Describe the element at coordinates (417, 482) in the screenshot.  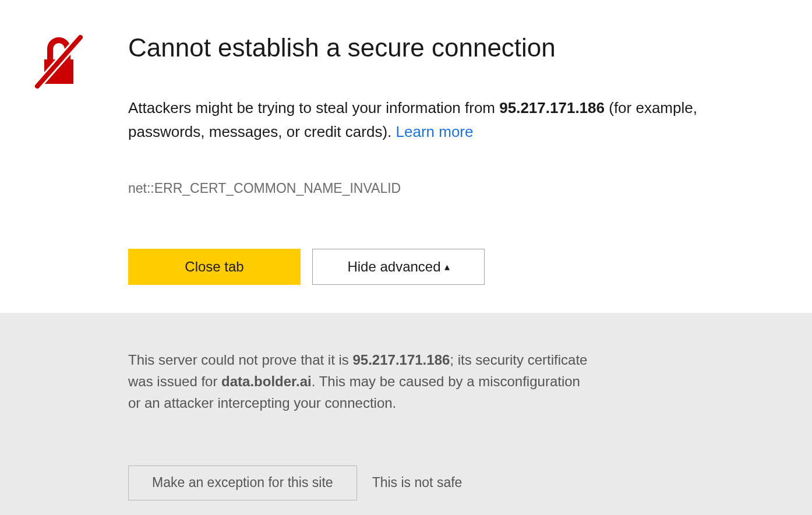
I see `unsafe-label: This is not safe` at that location.